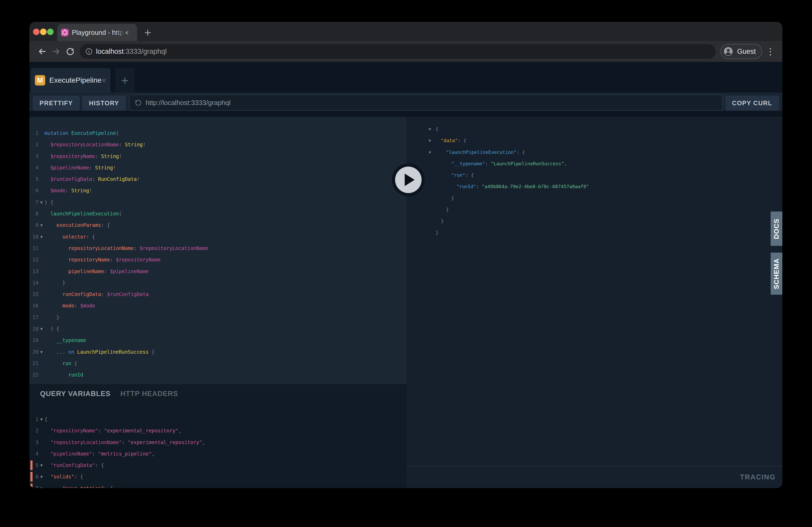  Describe the element at coordinates (426, 103) in the screenshot. I see `endpoint-input: http://localhost:3333/graphql` at that location.